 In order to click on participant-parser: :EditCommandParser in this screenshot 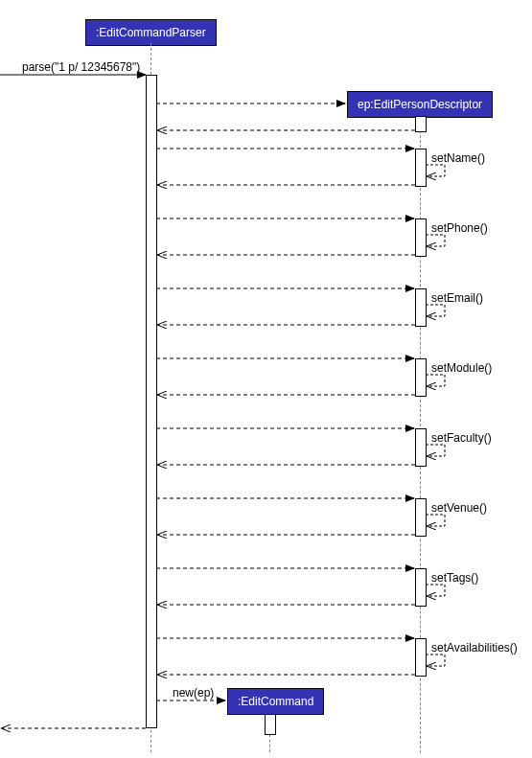, I will do `click(151, 33)`.